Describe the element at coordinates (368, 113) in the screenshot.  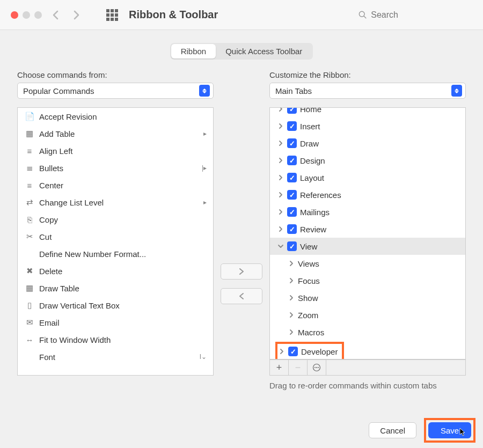
I see `tab-row: ✓Home` at that location.